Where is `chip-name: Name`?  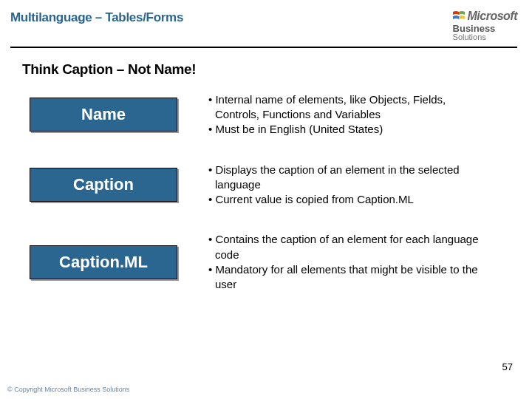 chip-name: Name is located at coordinates (103, 115).